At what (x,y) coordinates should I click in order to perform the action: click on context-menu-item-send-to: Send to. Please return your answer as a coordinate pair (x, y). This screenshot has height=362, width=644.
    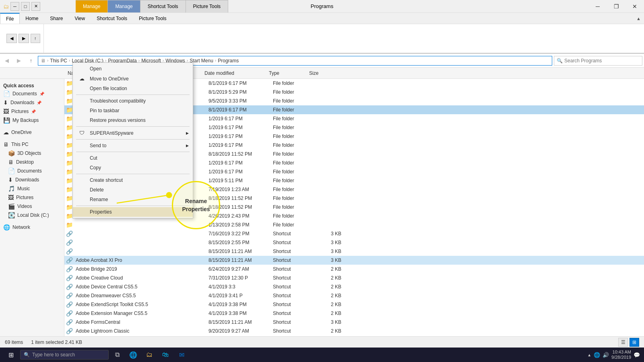
    Looking at the image, I should click on (133, 146).